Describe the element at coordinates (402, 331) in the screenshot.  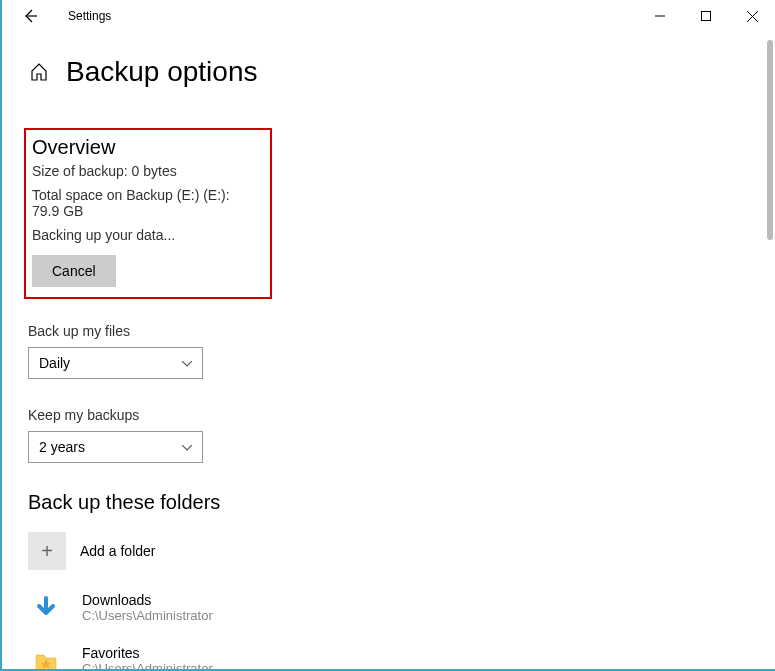
I see `backup-frequency-label: Back up my files` at that location.